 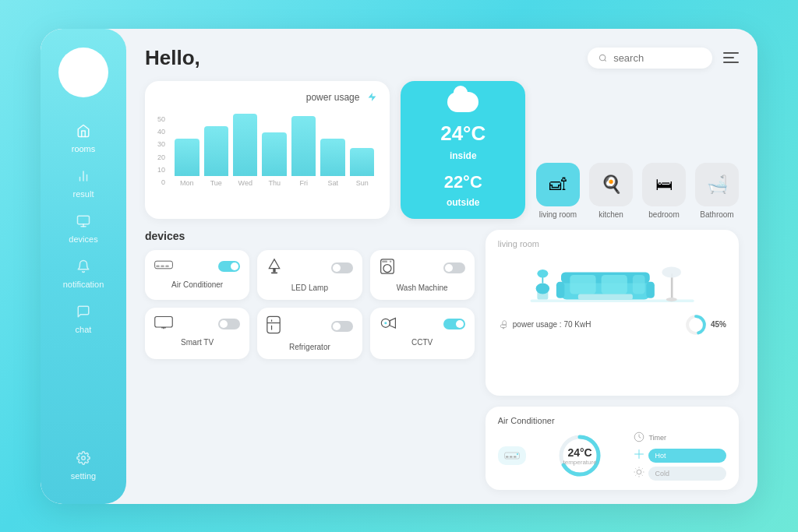 What do you see at coordinates (613, 244) in the screenshot?
I see `living-room-title: living room` at bounding box center [613, 244].